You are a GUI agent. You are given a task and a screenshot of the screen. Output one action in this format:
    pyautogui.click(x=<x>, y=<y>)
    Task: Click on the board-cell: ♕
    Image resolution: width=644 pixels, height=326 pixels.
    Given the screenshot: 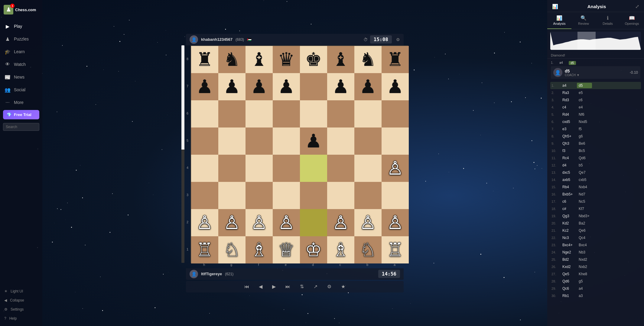 What is the action you would take?
    pyautogui.click(x=286, y=250)
    